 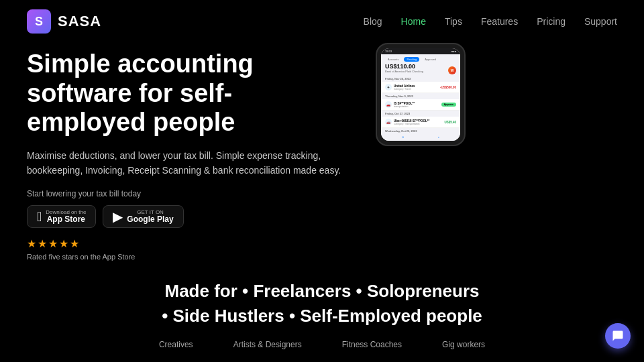 What do you see at coordinates (188, 94) in the screenshot?
I see `hero-title: Simple accounting software for self-empl…` at bounding box center [188, 94].